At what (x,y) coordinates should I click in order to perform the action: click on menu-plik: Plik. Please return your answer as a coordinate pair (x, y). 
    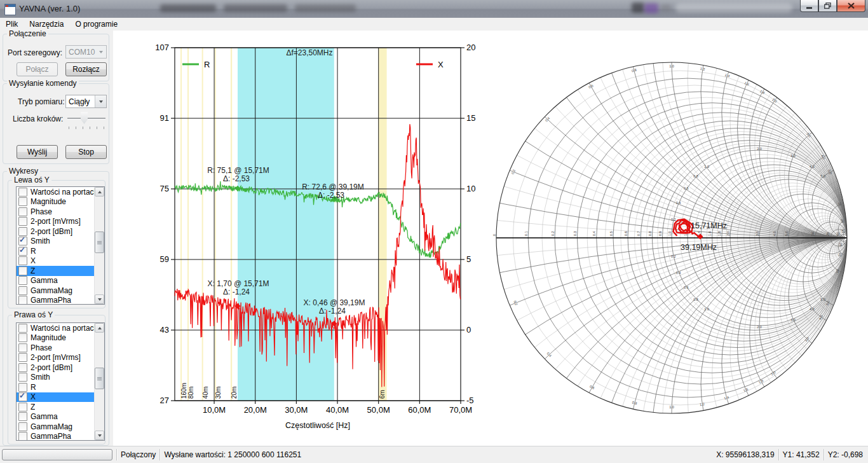
    Looking at the image, I should click on (11, 24).